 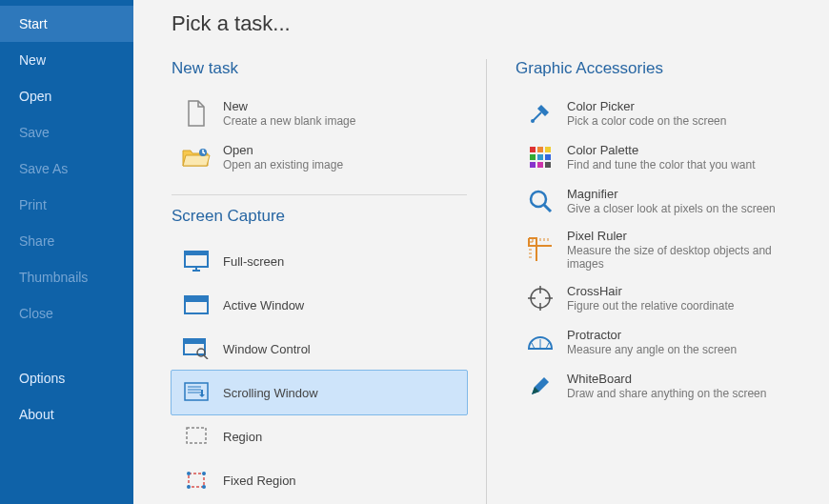 What do you see at coordinates (650, 292) in the screenshot?
I see `task-crosshair-title: CrossHair` at bounding box center [650, 292].